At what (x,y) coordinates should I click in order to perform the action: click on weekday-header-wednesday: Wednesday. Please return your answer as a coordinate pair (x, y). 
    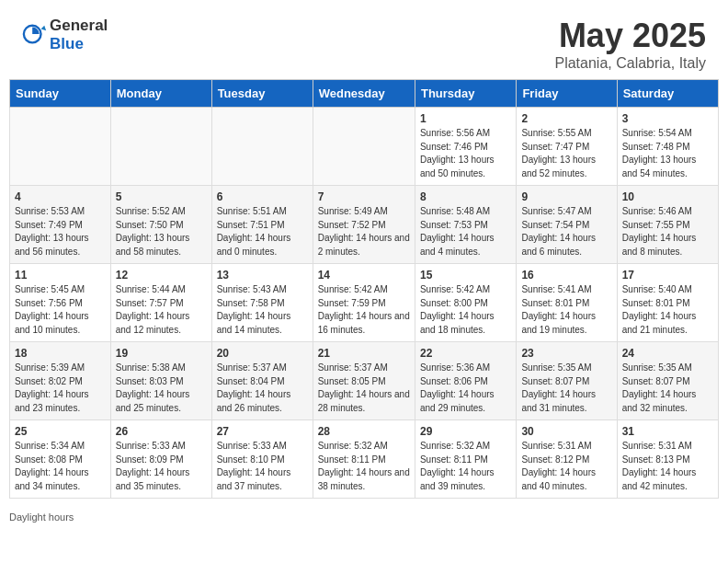
    Looking at the image, I should click on (364, 94).